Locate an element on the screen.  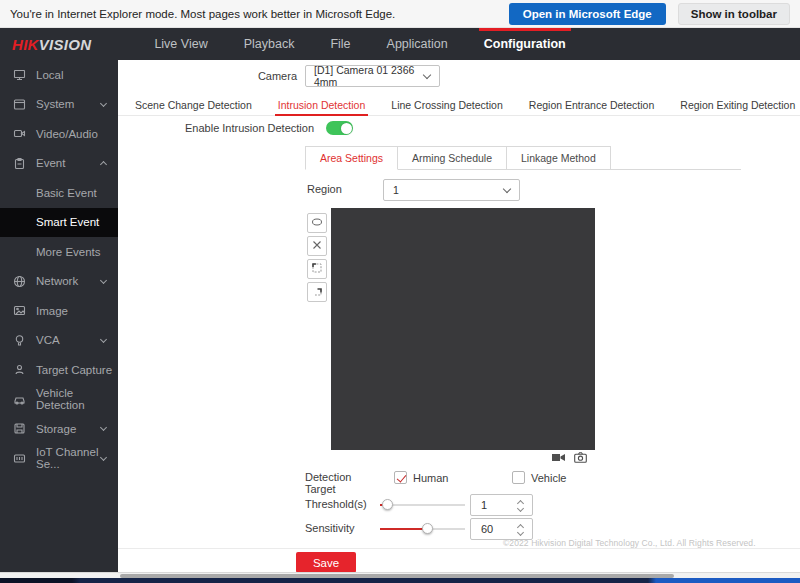
monitor-icon is located at coordinates (20, 75).